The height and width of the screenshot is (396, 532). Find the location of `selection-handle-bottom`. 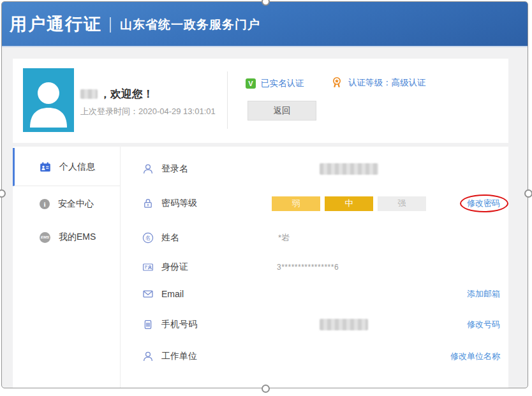

selection-handle-bottom is located at coordinates (265, 389).